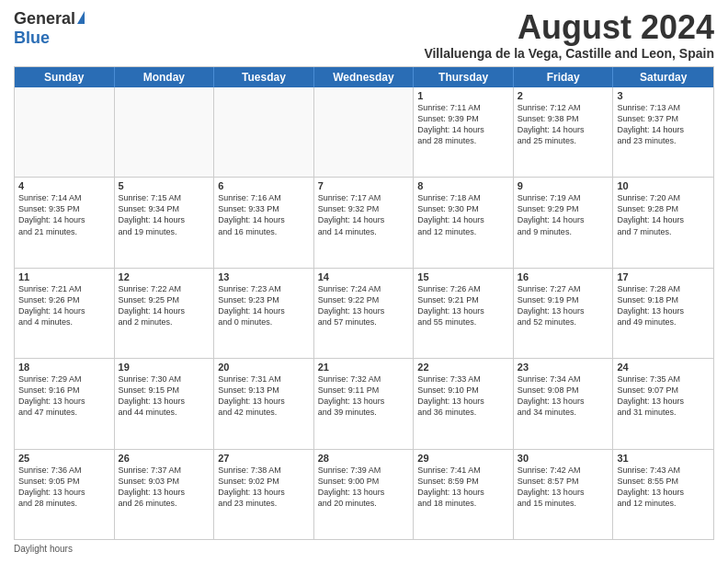  Describe the element at coordinates (264, 186) in the screenshot. I see `day-number: 6` at that location.